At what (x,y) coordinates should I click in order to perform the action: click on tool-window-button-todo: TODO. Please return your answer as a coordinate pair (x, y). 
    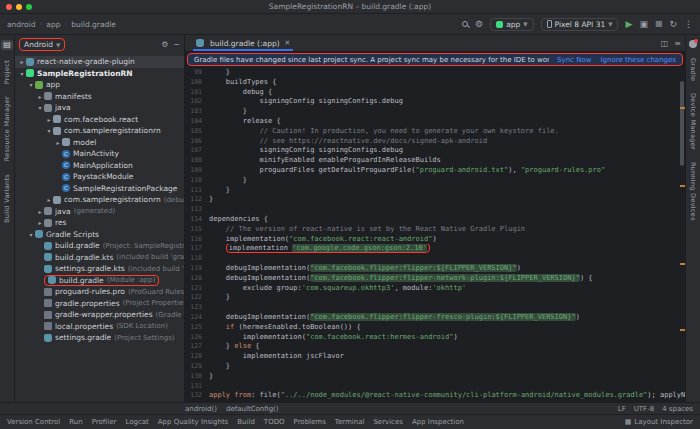
    Looking at the image, I should click on (274, 422).